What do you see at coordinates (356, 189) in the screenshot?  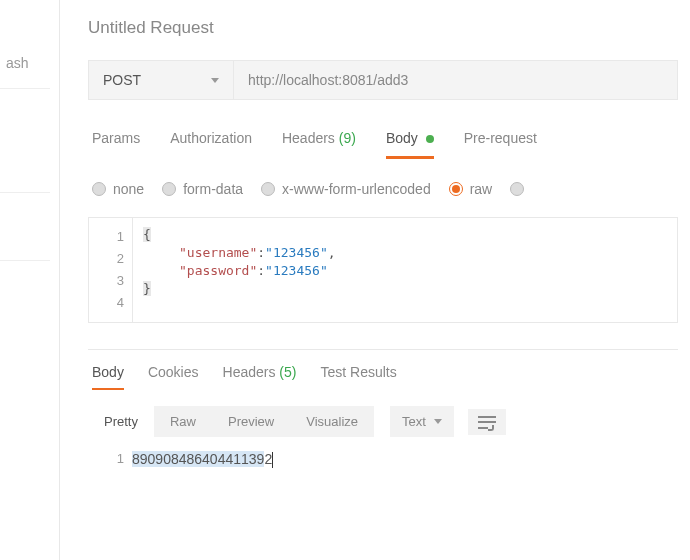 I see `radio-urlencoded-label: x-www-form-urlencoded` at bounding box center [356, 189].